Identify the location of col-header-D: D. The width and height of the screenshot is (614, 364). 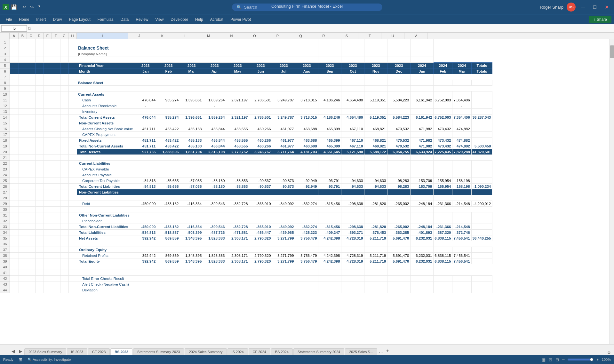
(39, 36).